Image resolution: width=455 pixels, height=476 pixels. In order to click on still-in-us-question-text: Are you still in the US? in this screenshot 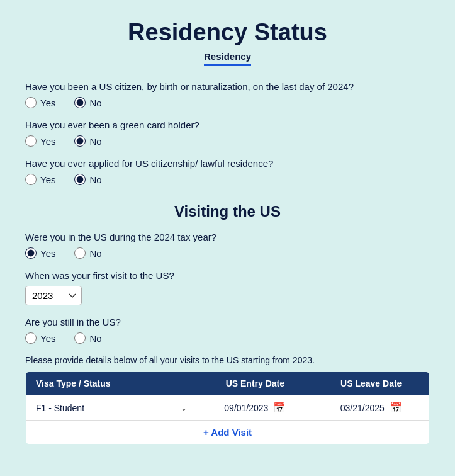, I will do `click(228, 322)`.